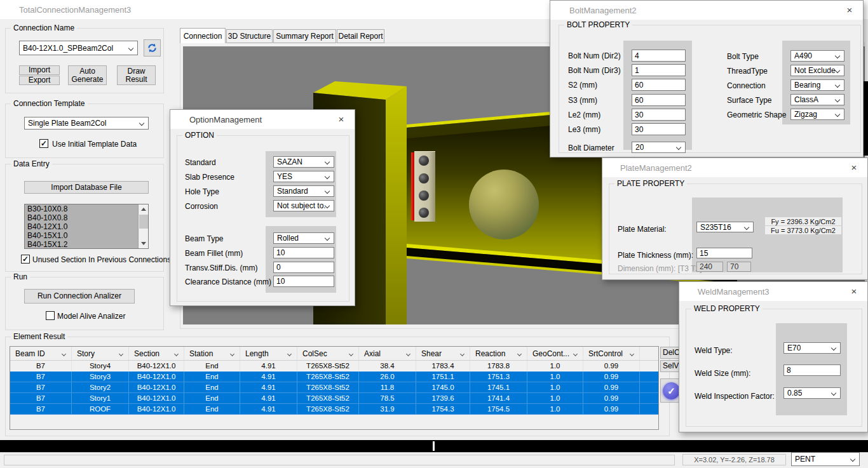  I want to click on corrosion-combo: Not subject to..., so click(304, 206).